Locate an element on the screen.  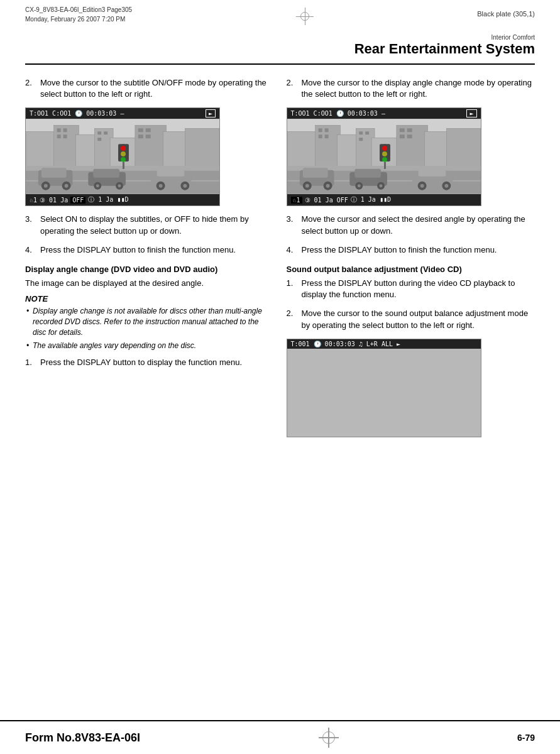
sound-image-area is located at coordinates (384, 393).